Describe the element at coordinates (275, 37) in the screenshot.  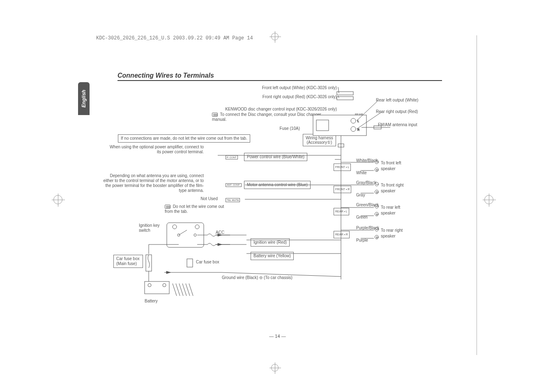
I see `crop-mark-top` at that location.